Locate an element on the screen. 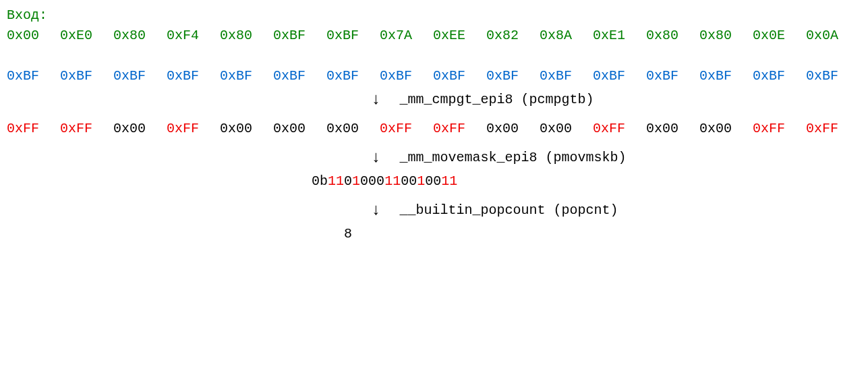 This screenshot has width=868, height=367. input-bytes-row: 0x000xE00x800xF40x800xBF0xBF0x7A0xEE0x82… is located at coordinates (434, 36).